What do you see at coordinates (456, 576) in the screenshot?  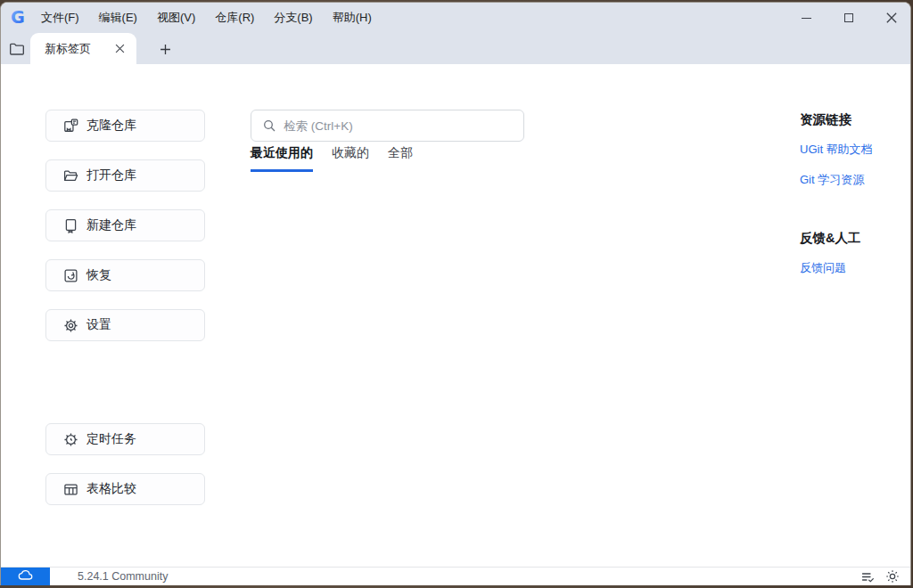 I see `status-bar: 5.24.1 Community` at bounding box center [456, 576].